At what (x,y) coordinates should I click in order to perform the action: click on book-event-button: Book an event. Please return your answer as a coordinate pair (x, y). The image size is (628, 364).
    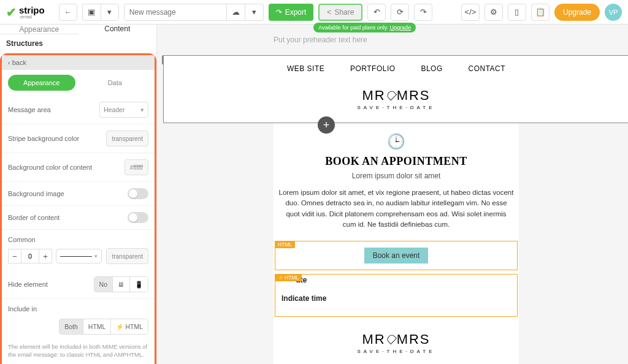
    Looking at the image, I should click on (396, 256).